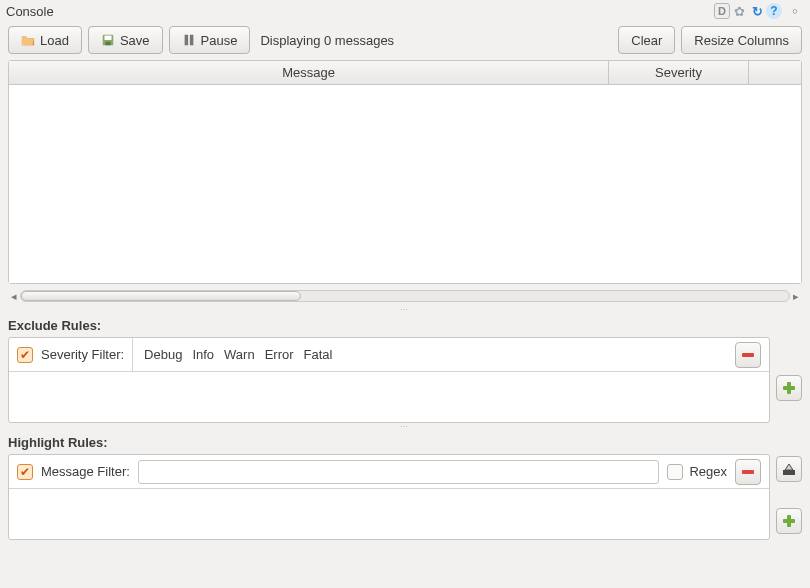  What do you see at coordinates (739, 11) in the screenshot?
I see `gear-icon: ✿` at bounding box center [739, 11].